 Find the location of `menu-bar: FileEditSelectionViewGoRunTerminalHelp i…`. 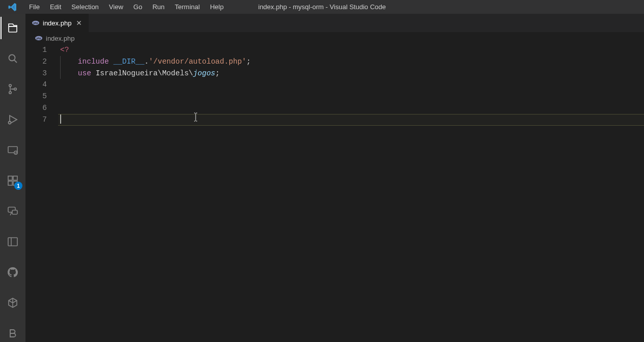

menu-bar: FileEditSelectionViewGoRunTerminalHelp i… is located at coordinates (322, 7).